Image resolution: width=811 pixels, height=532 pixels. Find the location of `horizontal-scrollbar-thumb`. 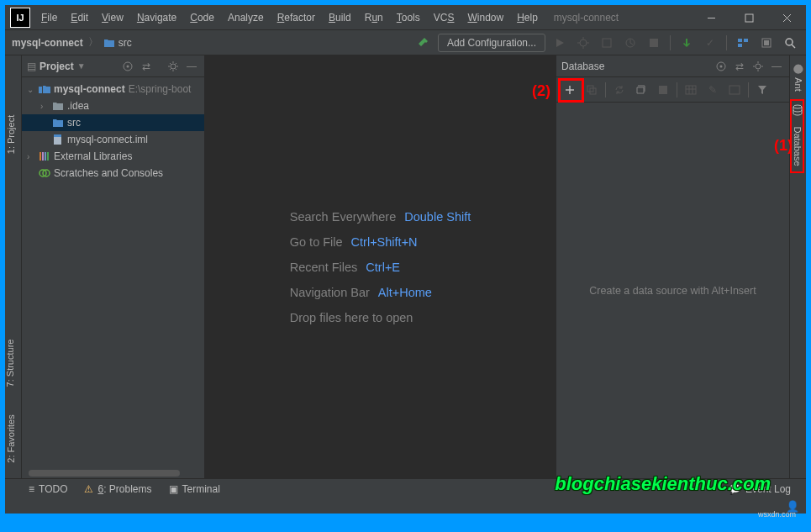

horizontal-scrollbar-thumb is located at coordinates (104, 473).